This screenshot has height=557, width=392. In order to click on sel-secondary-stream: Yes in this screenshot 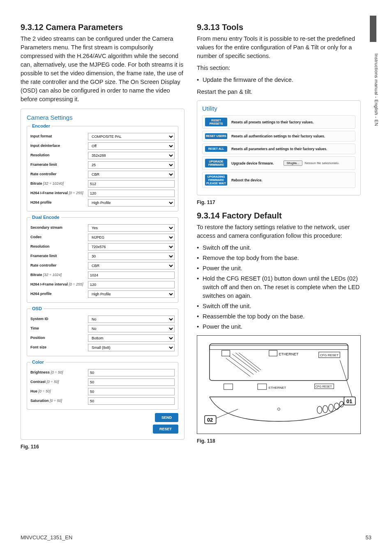, I will do `click(131, 228)`.